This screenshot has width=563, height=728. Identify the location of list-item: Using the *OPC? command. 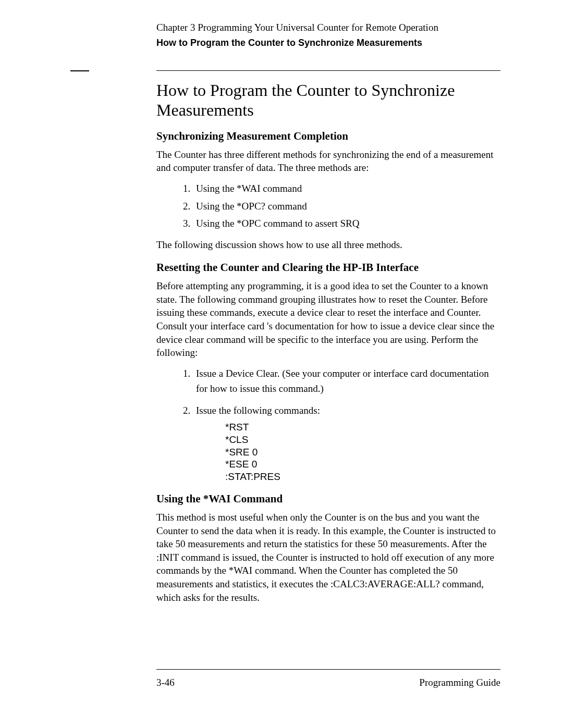
(347, 206).